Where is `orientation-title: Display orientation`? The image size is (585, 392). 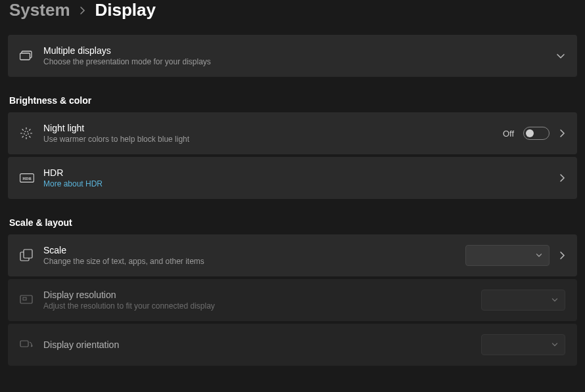 orientation-title: Display orientation is located at coordinates (262, 345).